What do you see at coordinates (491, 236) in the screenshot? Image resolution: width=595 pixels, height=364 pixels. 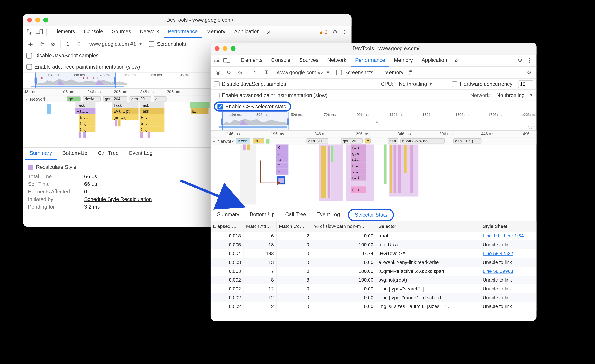 I see `stylesheet-link: Line 1:1` at bounding box center [491, 236].